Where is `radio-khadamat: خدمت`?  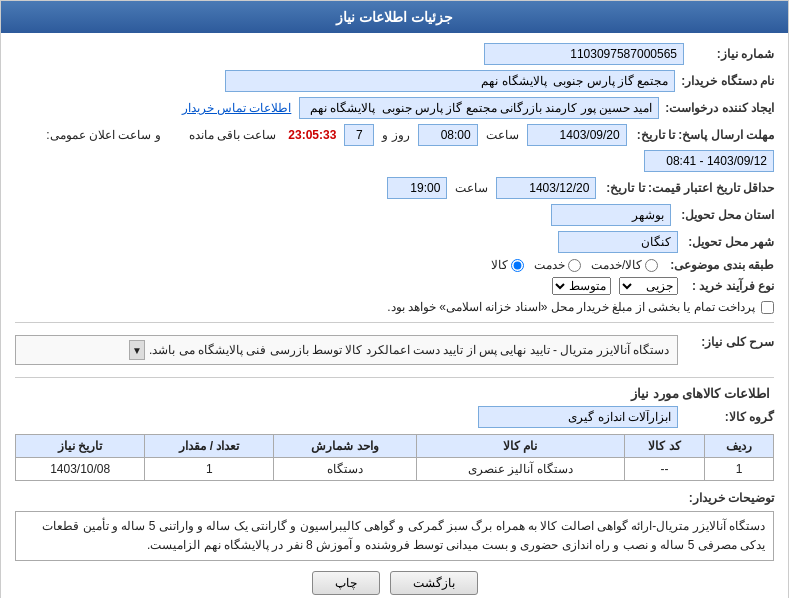 radio-khadamat: خدمت is located at coordinates (558, 265).